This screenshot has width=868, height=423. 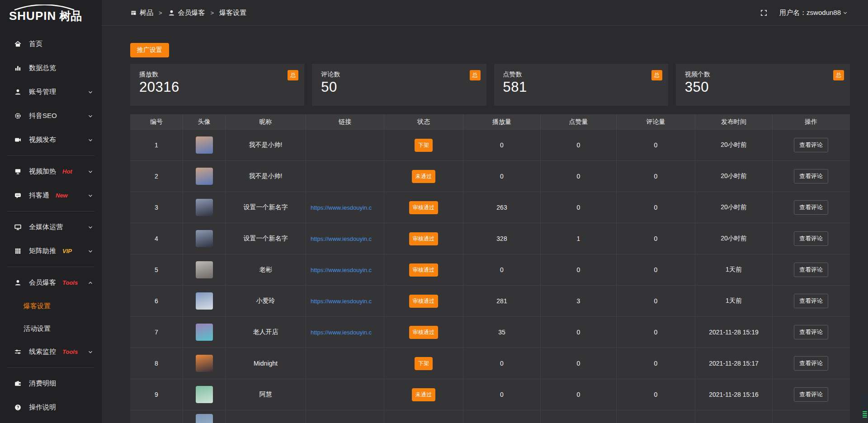 I want to click on sidebar-item-4: 视频发布, so click(x=51, y=140).